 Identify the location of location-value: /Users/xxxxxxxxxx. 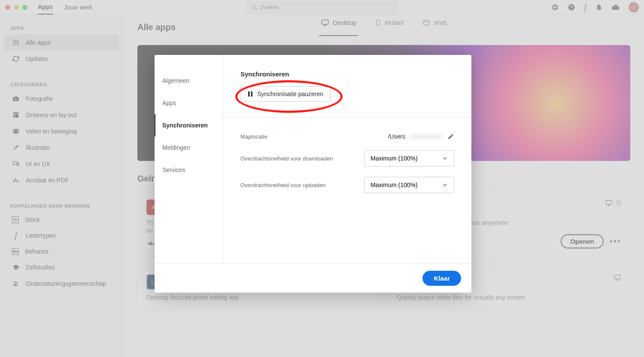
(421, 136).